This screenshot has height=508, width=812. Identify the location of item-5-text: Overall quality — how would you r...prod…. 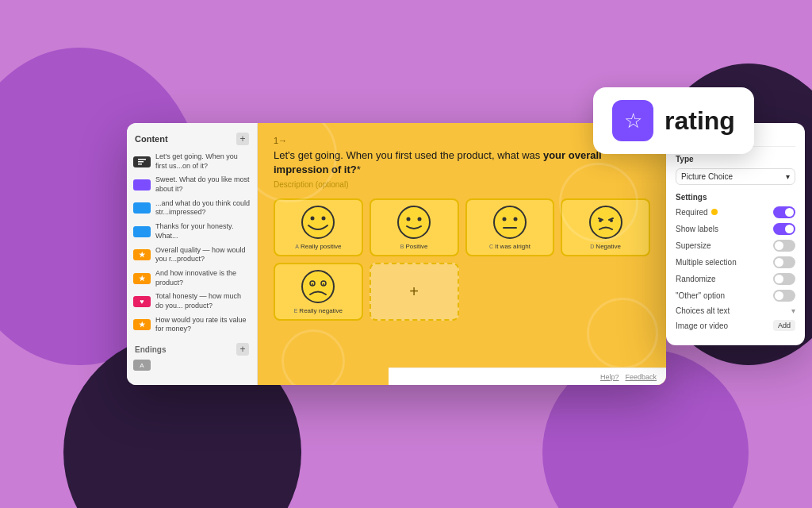
(203, 256).